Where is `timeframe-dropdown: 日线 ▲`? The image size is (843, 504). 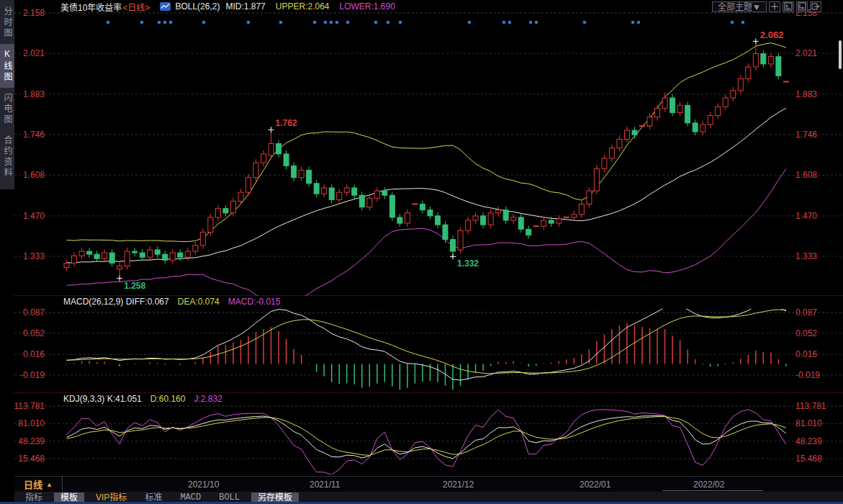
timeframe-dropdown: 日线 ▲ is located at coordinates (39, 484).